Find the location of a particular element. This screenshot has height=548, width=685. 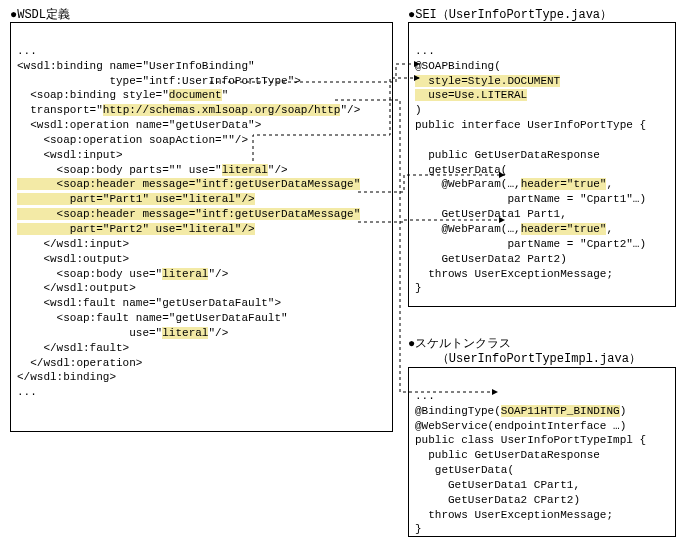

sei-l02: @SOAPBinding( is located at coordinates (458, 66).